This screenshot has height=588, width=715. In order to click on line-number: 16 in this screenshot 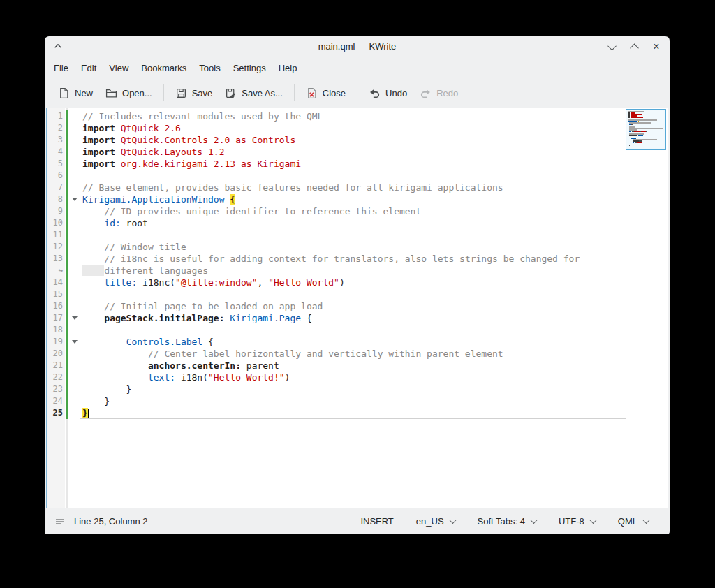, I will do `click(56, 306)`.